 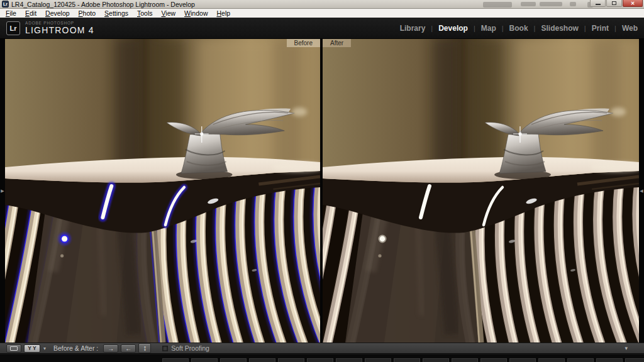 I want to click on before-after-view-button: YY, so click(x=32, y=348).